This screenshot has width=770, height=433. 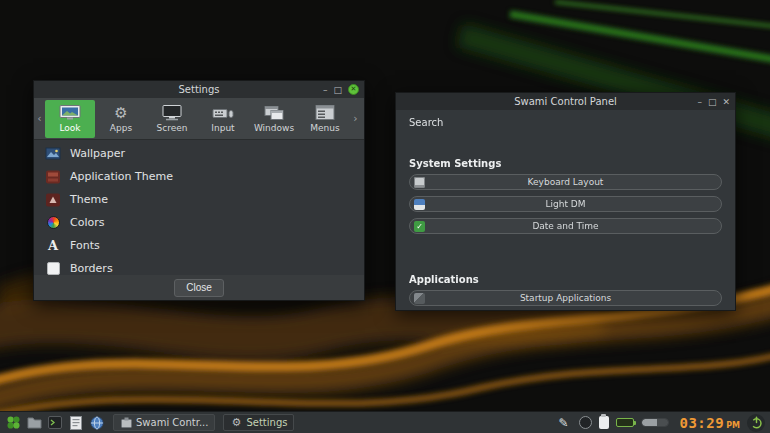 I want to click on button-label: Keyboard Layout, so click(x=566, y=182).